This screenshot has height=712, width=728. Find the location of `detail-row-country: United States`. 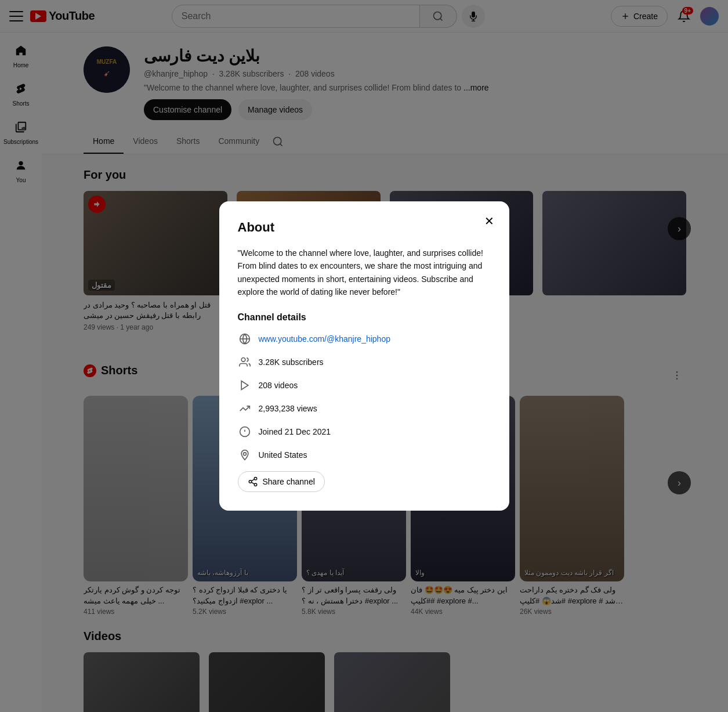

detail-row-country: United States is located at coordinates (364, 455).